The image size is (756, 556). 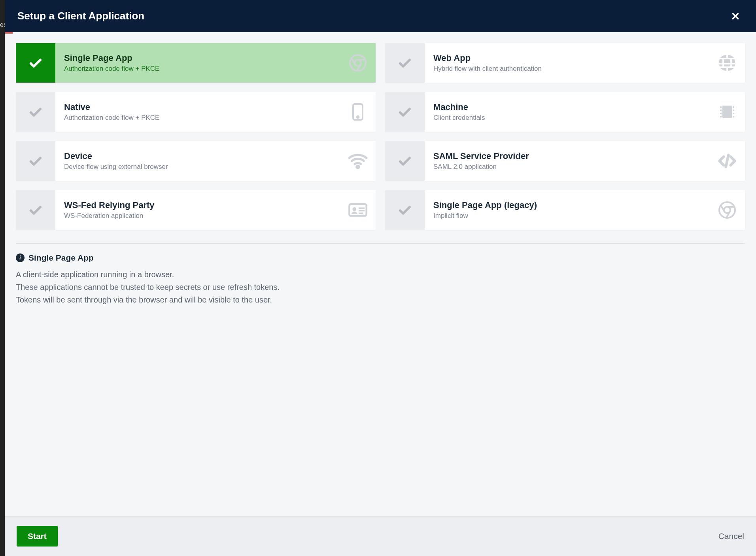 I want to click on mobile-icon, so click(x=358, y=112).